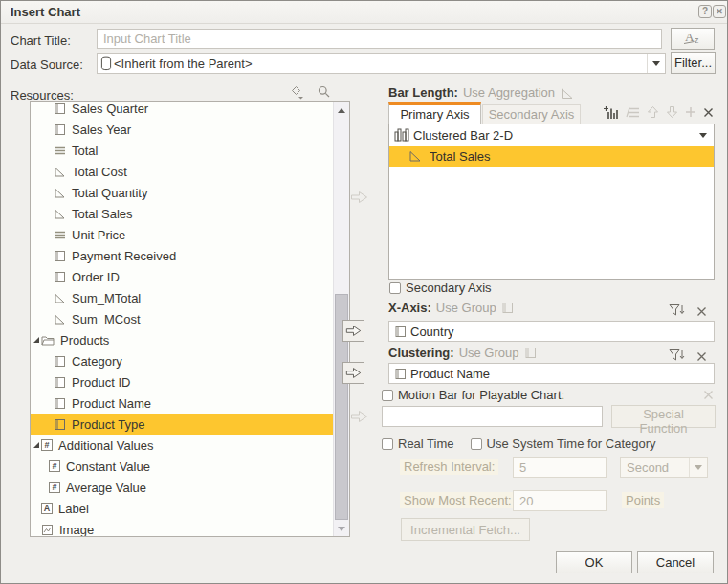  What do you see at coordinates (84, 151) in the screenshot?
I see `tree-item-label: Total` at bounding box center [84, 151].